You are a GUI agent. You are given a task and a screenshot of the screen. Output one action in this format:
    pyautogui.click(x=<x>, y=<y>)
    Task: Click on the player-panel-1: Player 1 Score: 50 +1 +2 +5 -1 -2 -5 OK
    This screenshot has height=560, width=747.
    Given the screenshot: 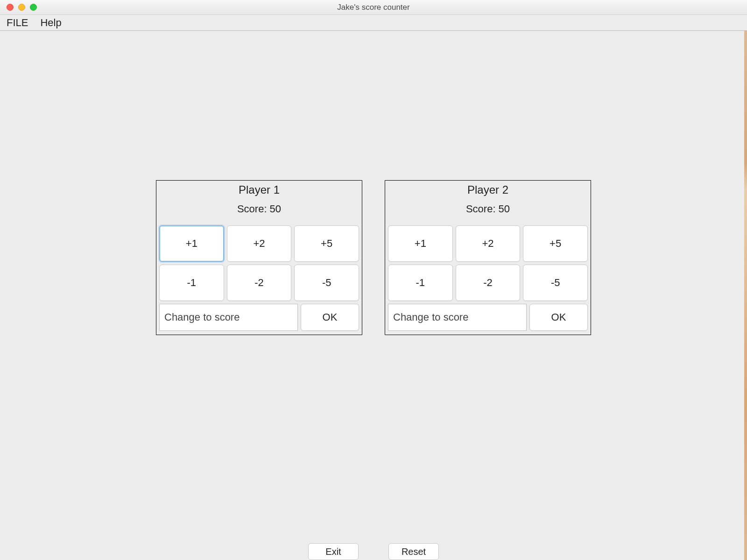 What is the action you would take?
    pyautogui.click(x=259, y=258)
    